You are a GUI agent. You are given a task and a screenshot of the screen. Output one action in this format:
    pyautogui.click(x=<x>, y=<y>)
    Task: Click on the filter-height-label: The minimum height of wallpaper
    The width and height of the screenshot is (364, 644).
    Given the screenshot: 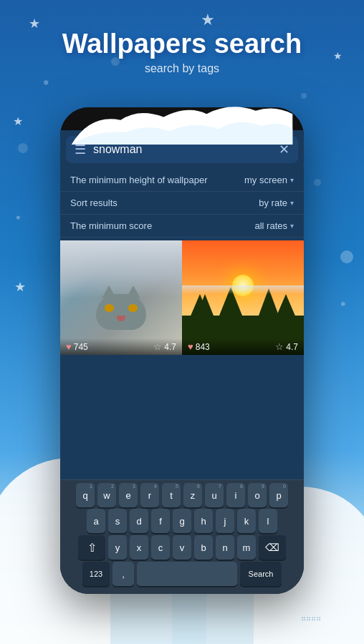 What is the action you would take?
    pyautogui.click(x=139, y=180)
    